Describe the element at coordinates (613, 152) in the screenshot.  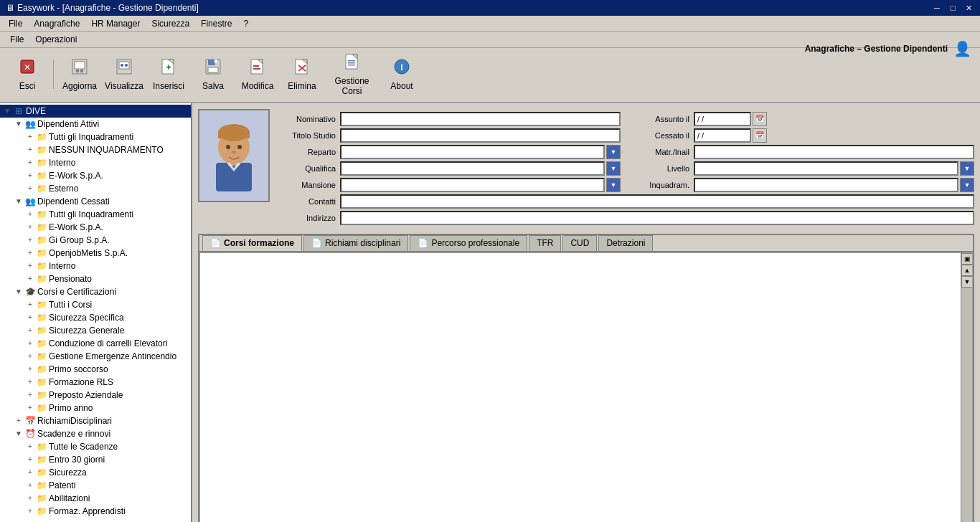
I see `reparto-dropdown-button: ▼` at that location.